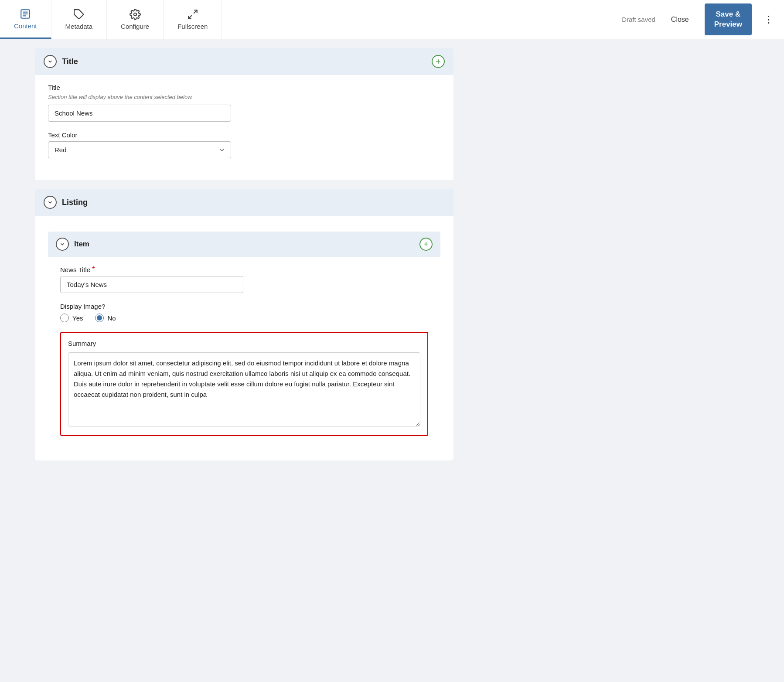  Describe the element at coordinates (728, 19) in the screenshot. I see `save-preview-button: Save &Preview` at that location.